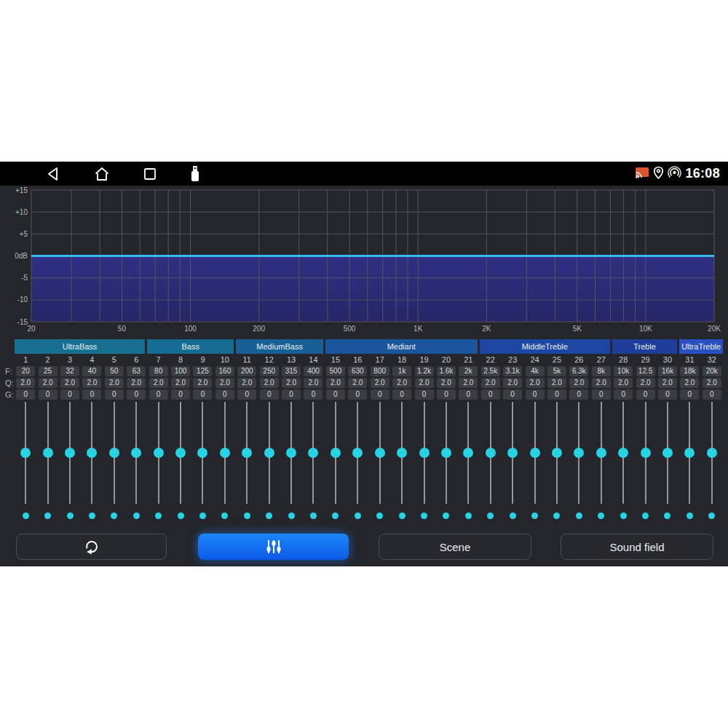  I want to click on band-number: 25, so click(557, 360).